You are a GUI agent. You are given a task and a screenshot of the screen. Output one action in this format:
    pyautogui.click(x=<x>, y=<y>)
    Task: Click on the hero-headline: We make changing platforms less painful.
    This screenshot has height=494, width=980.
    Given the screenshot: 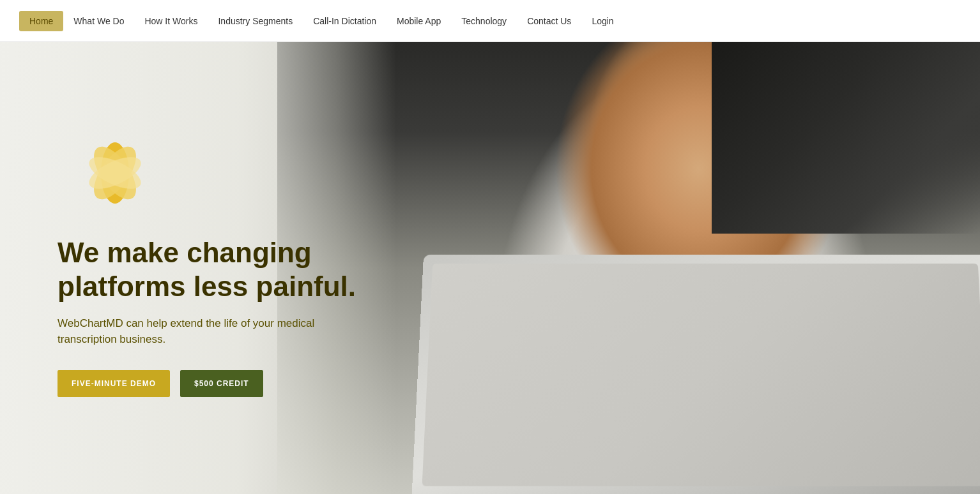 What is the action you would take?
    pyautogui.click(x=211, y=270)
    